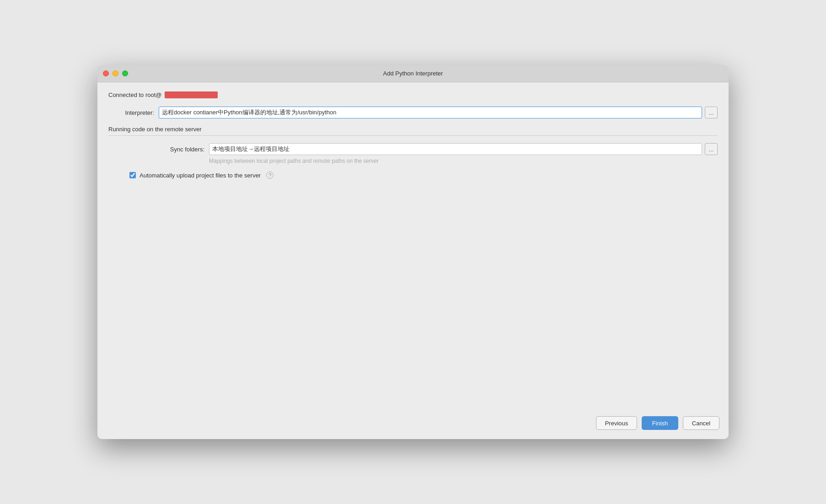 The height and width of the screenshot is (504, 826). What do you see at coordinates (115, 73) in the screenshot?
I see `window-controls` at bounding box center [115, 73].